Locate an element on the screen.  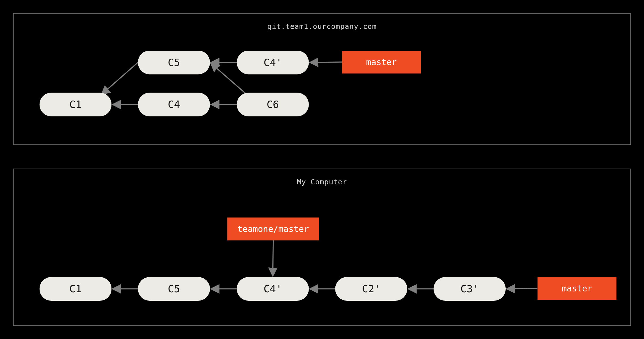
panel-remote-title: git.team1.ourcompany.com is located at coordinates (322, 26).